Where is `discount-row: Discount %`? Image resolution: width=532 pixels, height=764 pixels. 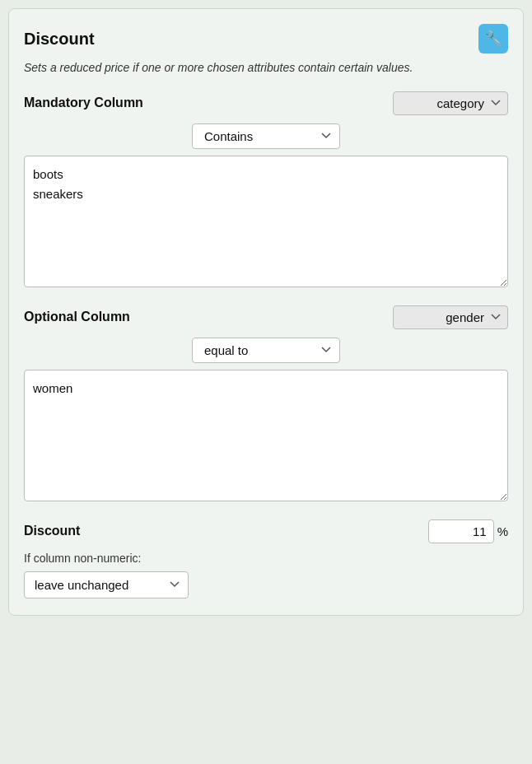
discount-row: Discount % is located at coordinates (266, 532).